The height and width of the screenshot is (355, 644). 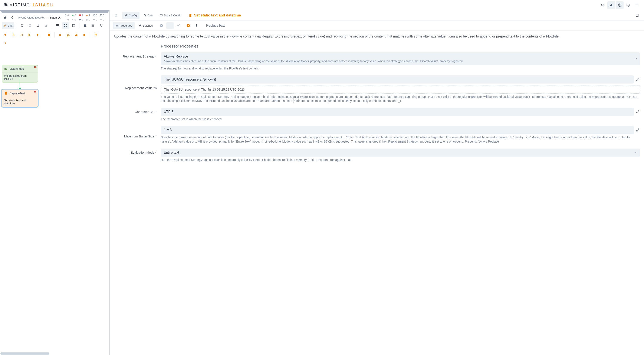 What do you see at coordinates (13, 35) in the screenshot?
I see `hierarchy-button` at bounding box center [13, 35].